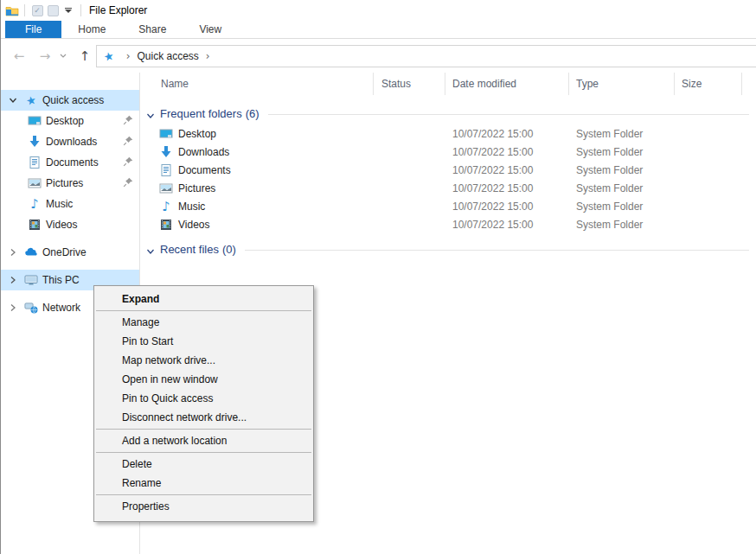 The height and width of the screenshot is (554, 756). I want to click on qat-new-folder-button, so click(53, 10).